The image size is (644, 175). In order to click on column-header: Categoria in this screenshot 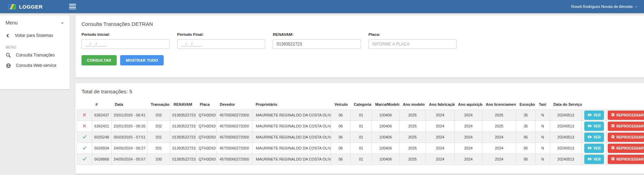, I will do `click(361, 104)`.